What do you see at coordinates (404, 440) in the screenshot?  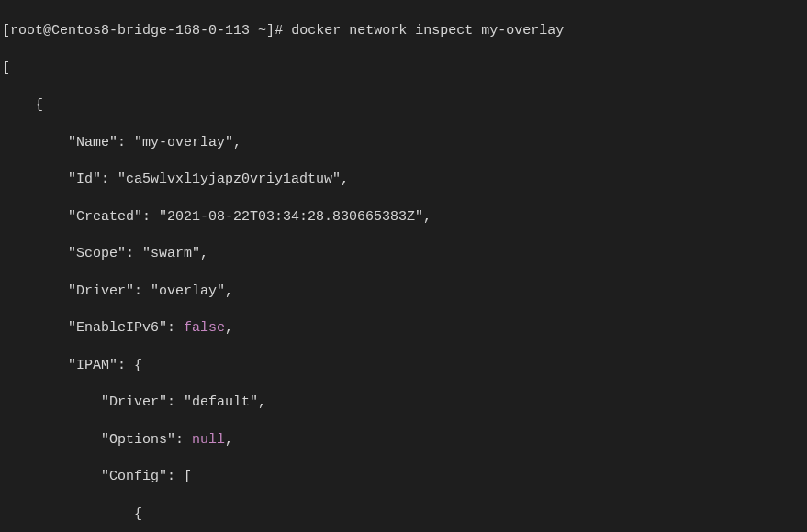 I see `json-line: "Options": null,` at bounding box center [404, 440].